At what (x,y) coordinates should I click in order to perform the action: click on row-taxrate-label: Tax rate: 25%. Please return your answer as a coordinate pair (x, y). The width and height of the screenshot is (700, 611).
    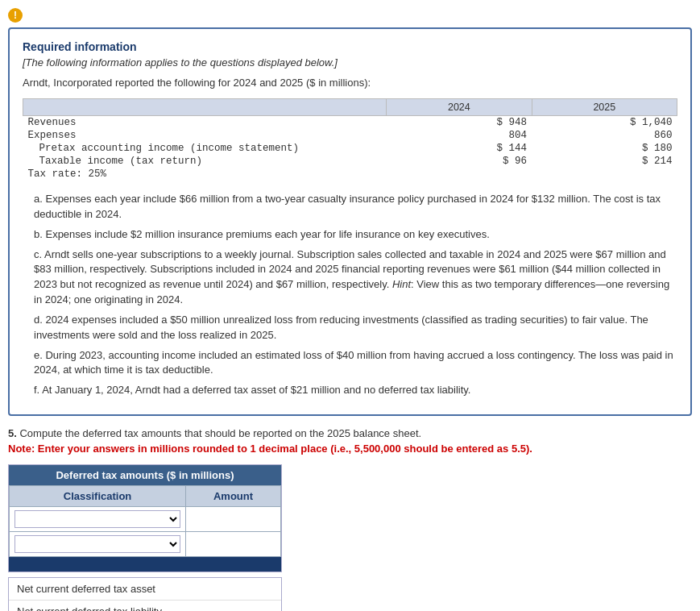
    Looking at the image, I should click on (205, 174).